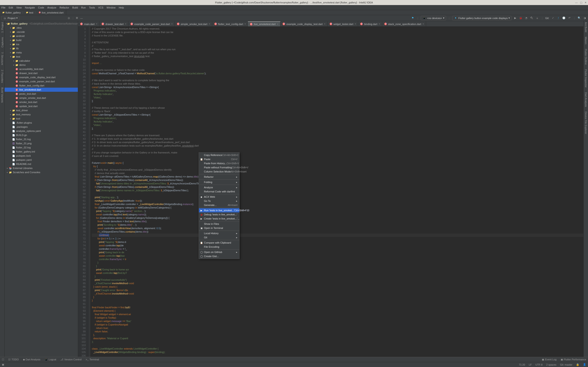 The width and height of the screenshot is (588, 367). I want to click on tree-android: ▸📁android, so click(41, 36).